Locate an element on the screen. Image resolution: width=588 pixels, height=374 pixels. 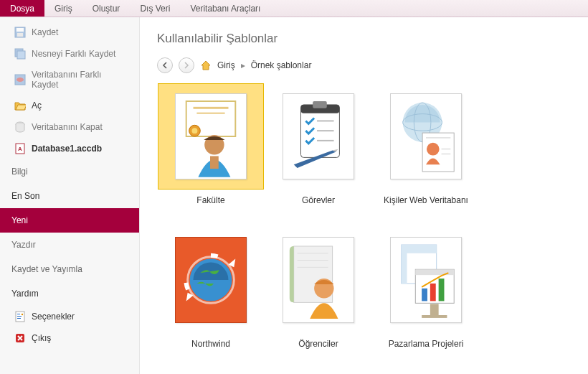
sidebar-label: Veritabanını Kapat is located at coordinates (67, 127).